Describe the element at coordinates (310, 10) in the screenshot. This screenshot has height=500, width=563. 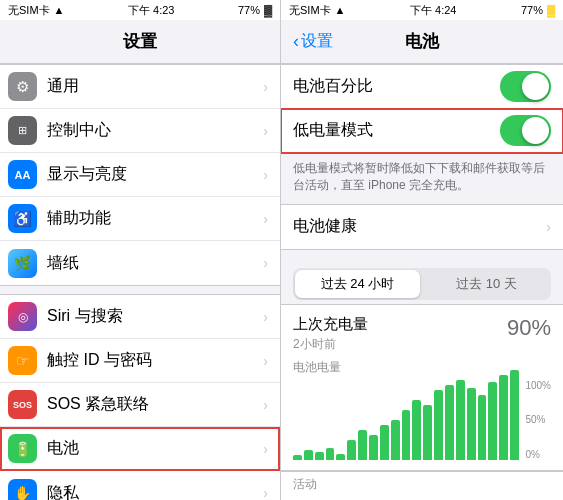
I see `right-carrier: 无SIM卡` at that location.